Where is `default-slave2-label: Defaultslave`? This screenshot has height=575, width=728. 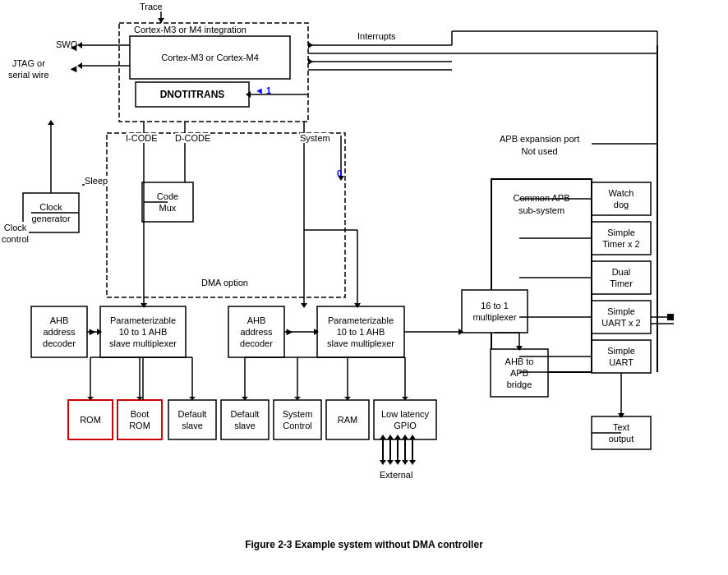
default-slave2-label: Defaultslave is located at coordinates (245, 420).